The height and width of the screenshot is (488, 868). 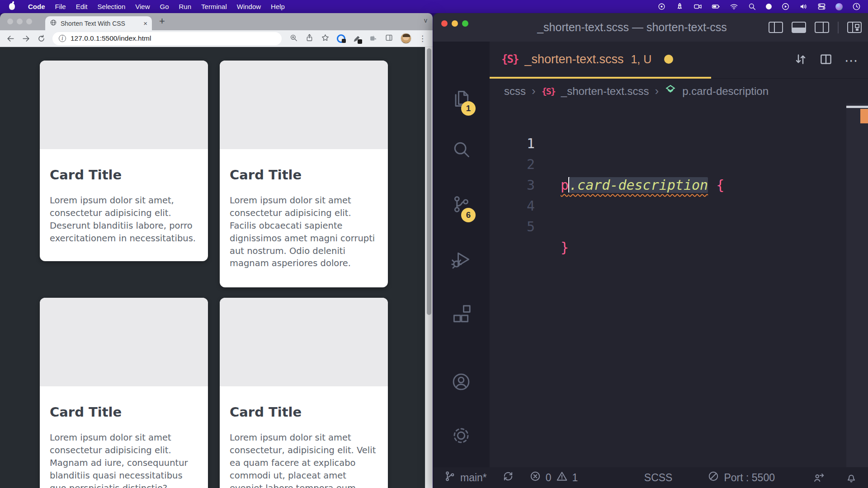 What do you see at coordinates (852, 61) in the screenshot?
I see `more-actions-icon: ⋯` at bounding box center [852, 61].